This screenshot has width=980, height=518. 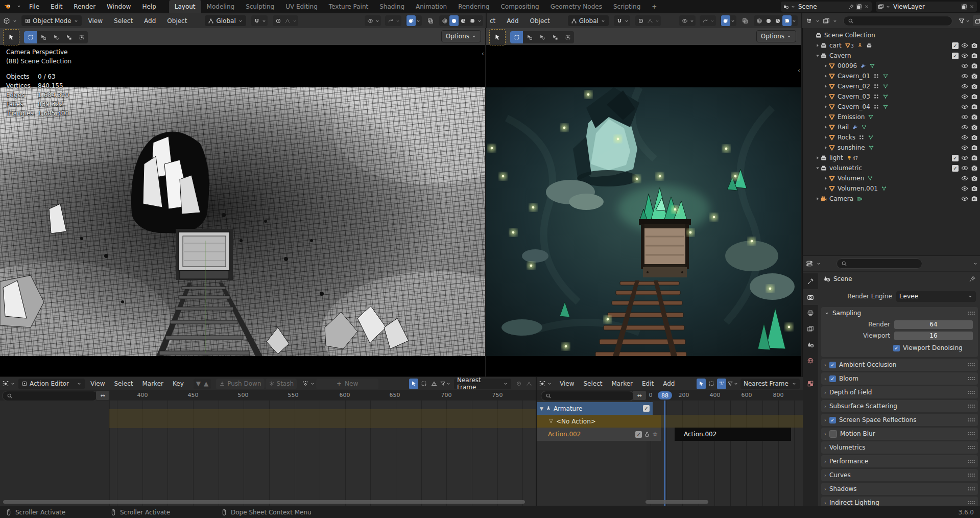 What do you see at coordinates (670, 454) in the screenshot?
I see `dopesheet-right-body: Action.002 ▼ Armature ✓ <No Action> Acti…` at bounding box center [670, 454].